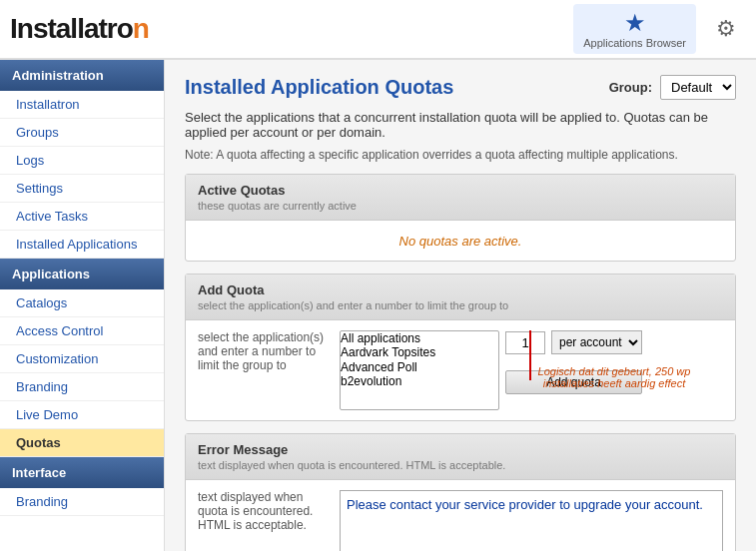  I want to click on error-message-title: Error Message, so click(460, 449).